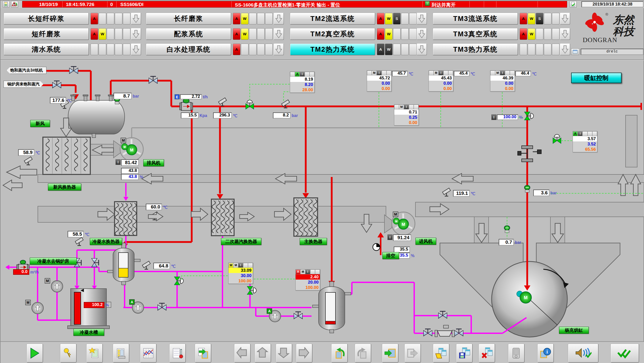 The width and height of the screenshot is (644, 363). Describe the element at coordinates (585, 142) in the screenshot. I see `pid-faceplate-pidG: AI3.573.5265.56` at that location.